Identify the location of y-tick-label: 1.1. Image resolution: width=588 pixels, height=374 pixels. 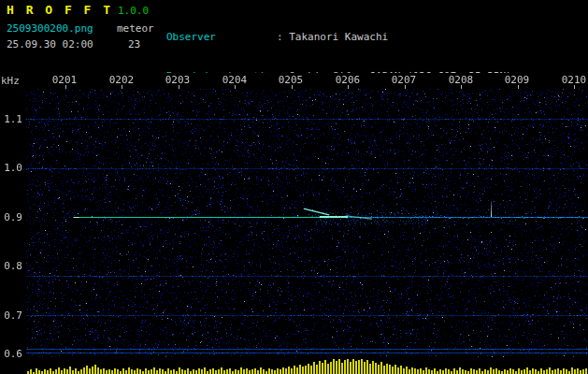
(11, 120).